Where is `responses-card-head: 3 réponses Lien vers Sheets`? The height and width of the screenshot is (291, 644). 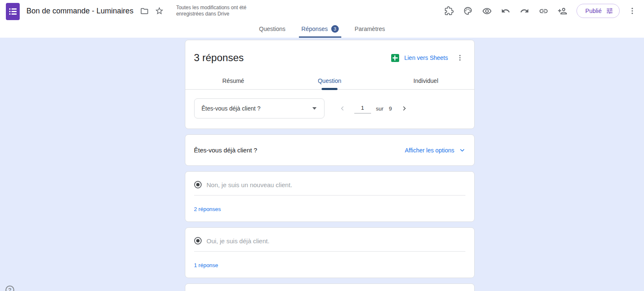
responses-card-head: 3 réponses Lien vers Sheets is located at coordinates (330, 53).